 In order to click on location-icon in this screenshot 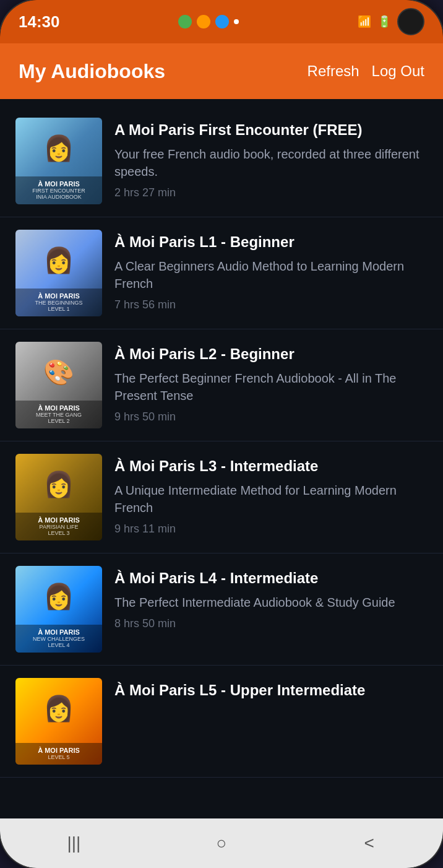, I will do `click(204, 22)`.